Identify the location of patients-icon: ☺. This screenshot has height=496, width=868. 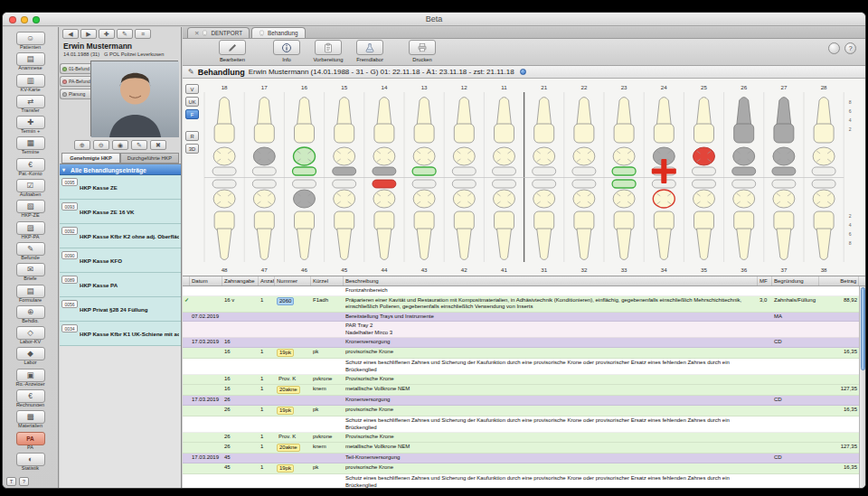
(31, 38).